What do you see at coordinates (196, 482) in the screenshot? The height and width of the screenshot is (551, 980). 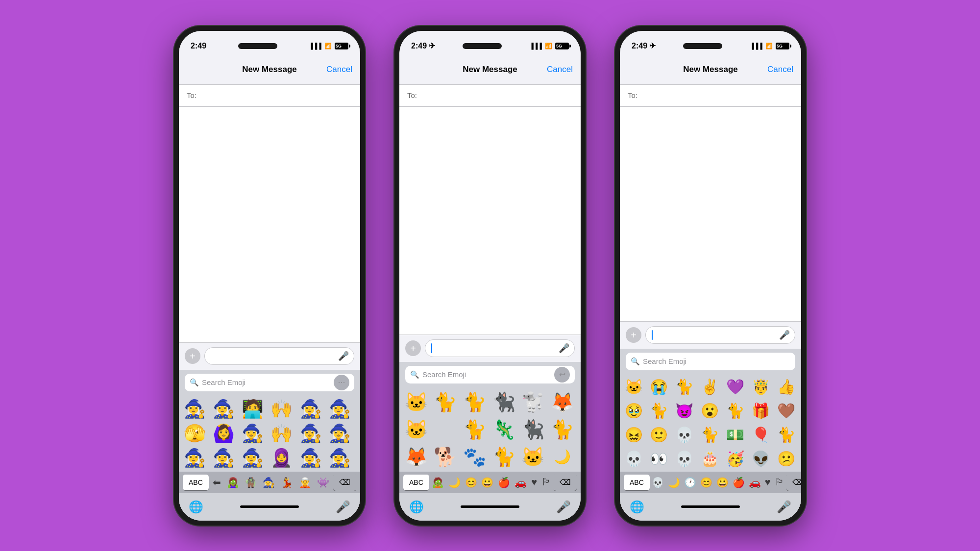 I see `abc-key-1: ABC` at bounding box center [196, 482].